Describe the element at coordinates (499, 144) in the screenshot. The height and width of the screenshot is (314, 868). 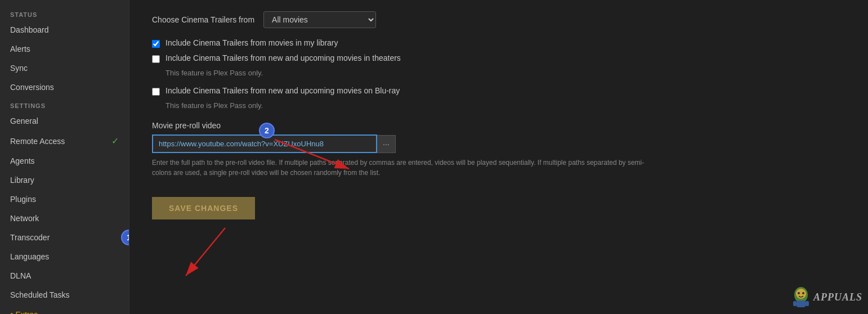
I see `preroll-input-container: ···` at that location.